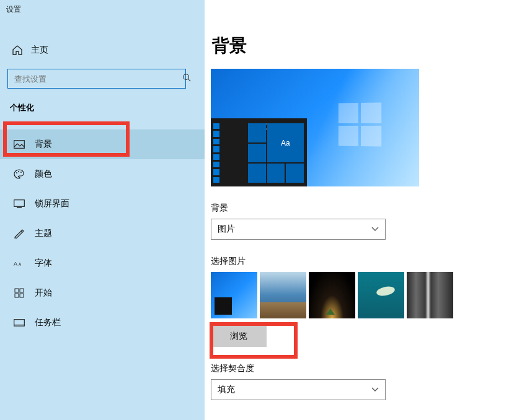 This screenshot has width=527, height=420. I want to click on select-value: 图片, so click(226, 229).